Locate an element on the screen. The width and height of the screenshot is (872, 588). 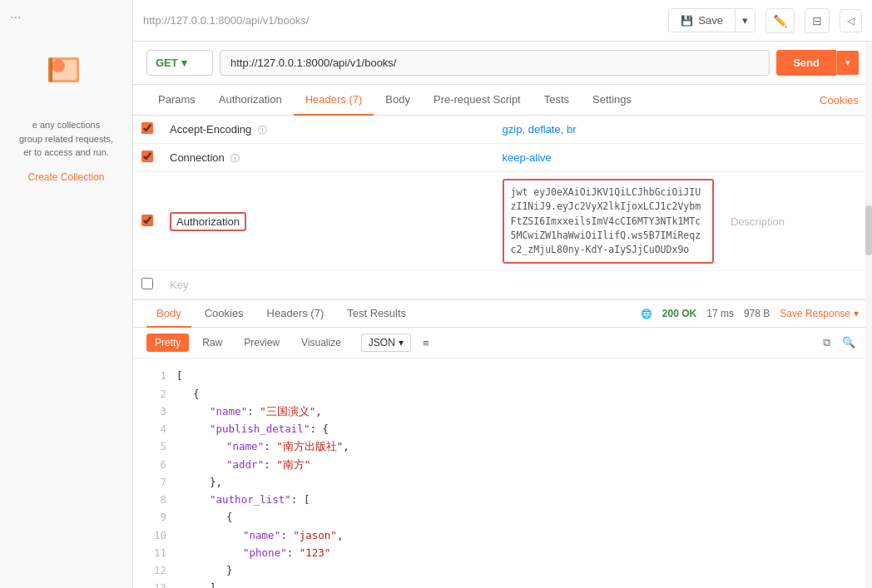
json-format-selector: JSON ▾ is located at coordinates (386, 343).